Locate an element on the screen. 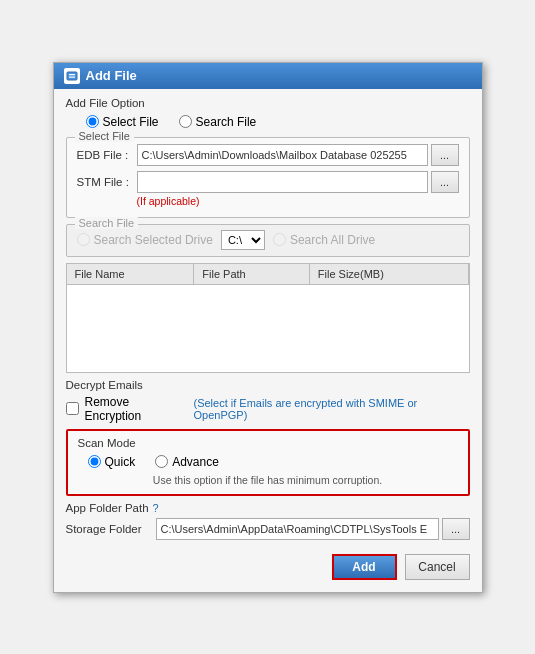  add-file-option-row: Select File Search File is located at coordinates (268, 122).